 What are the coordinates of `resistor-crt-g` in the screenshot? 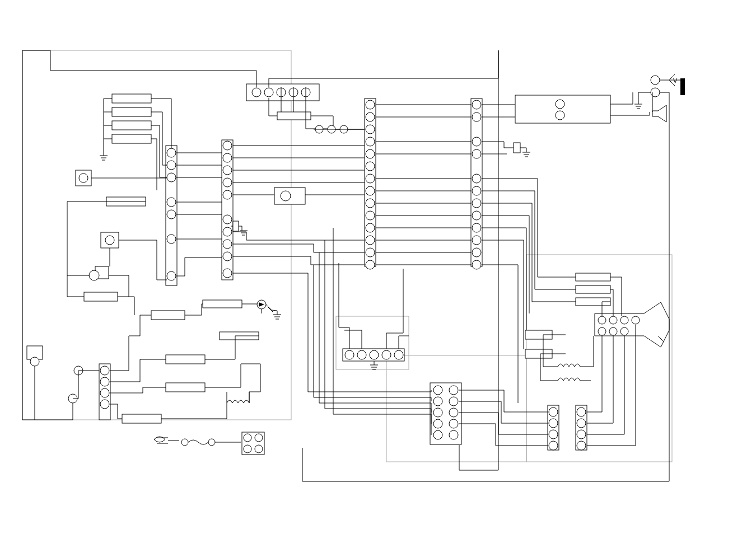 It's located at (593, 289).